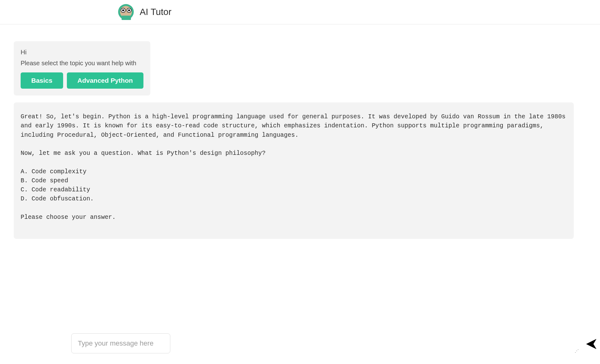  I want to click on greeting-hi: Hi, so click(82, 52).